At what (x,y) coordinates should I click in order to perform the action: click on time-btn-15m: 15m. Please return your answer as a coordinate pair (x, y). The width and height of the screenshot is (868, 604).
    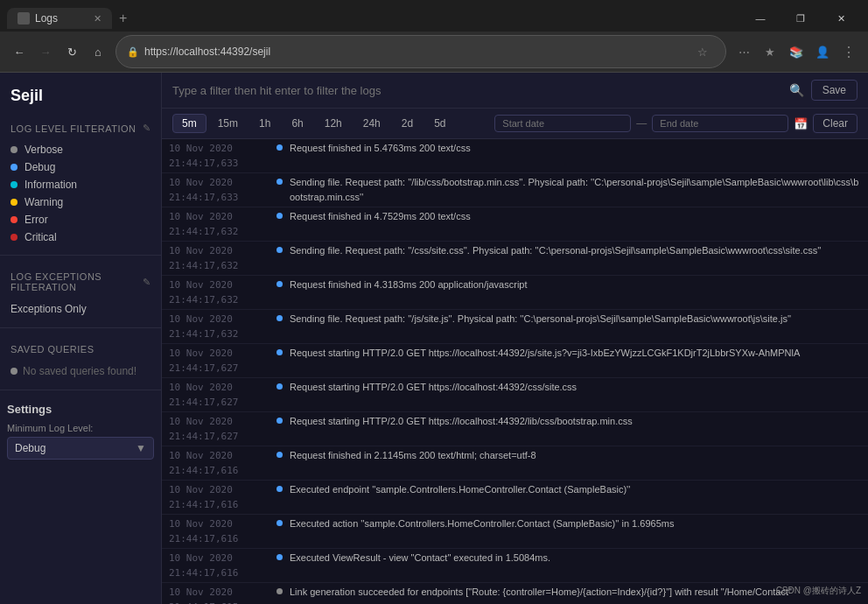
    Looking at the image, I should click on (228, 123).